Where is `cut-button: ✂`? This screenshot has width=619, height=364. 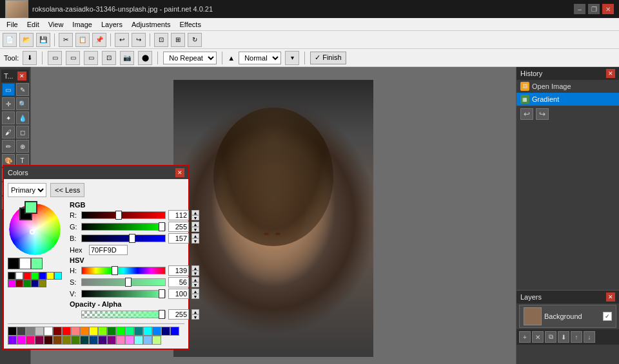 cut-button: ✂ is located at coordinates (66, 40).